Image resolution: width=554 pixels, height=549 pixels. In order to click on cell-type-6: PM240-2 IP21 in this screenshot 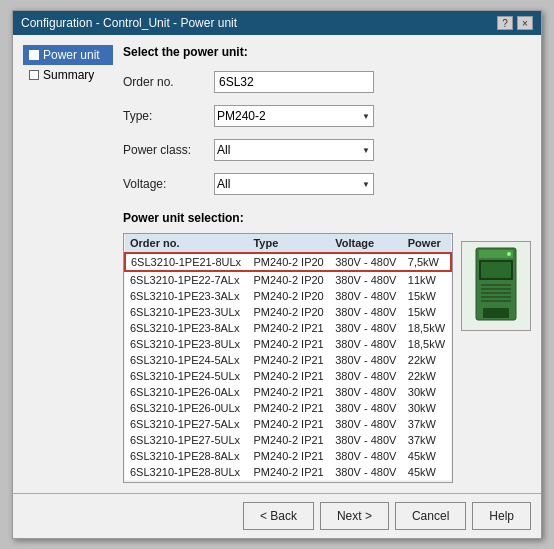, I will do `click(289, 360)`.